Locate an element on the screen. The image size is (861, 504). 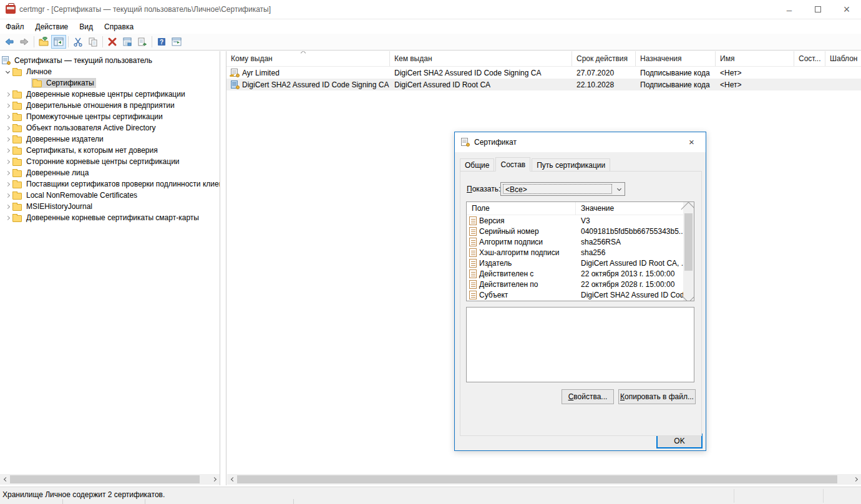
column-expiry: Срок действия is located at coordinates (604, 59).